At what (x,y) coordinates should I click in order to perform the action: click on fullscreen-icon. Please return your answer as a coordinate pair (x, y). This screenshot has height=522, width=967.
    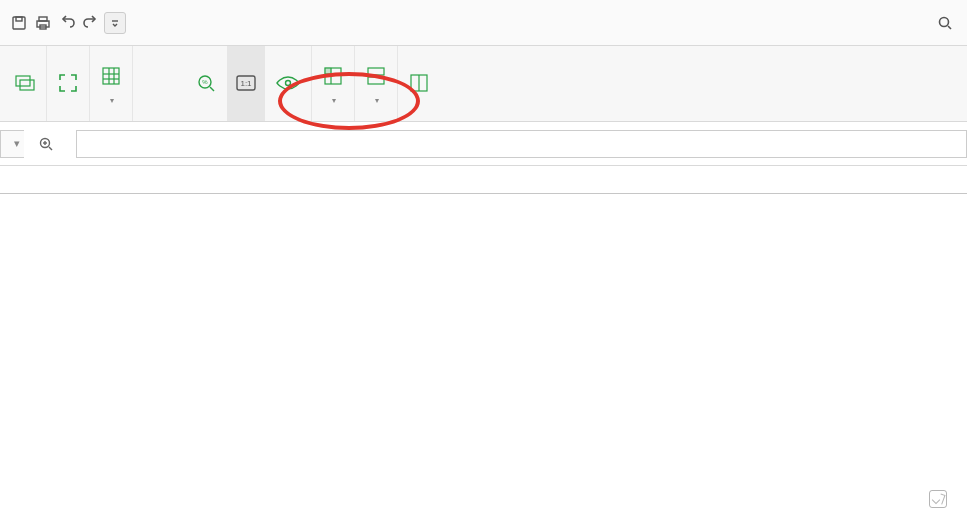
    Looking at the image, I should click on (68, 83).